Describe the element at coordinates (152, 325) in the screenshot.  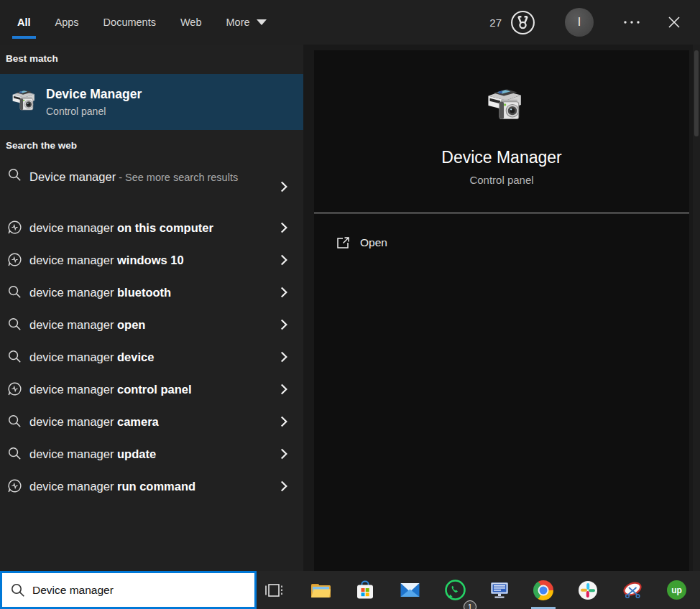
I see `list-item: device manager open` at that location.